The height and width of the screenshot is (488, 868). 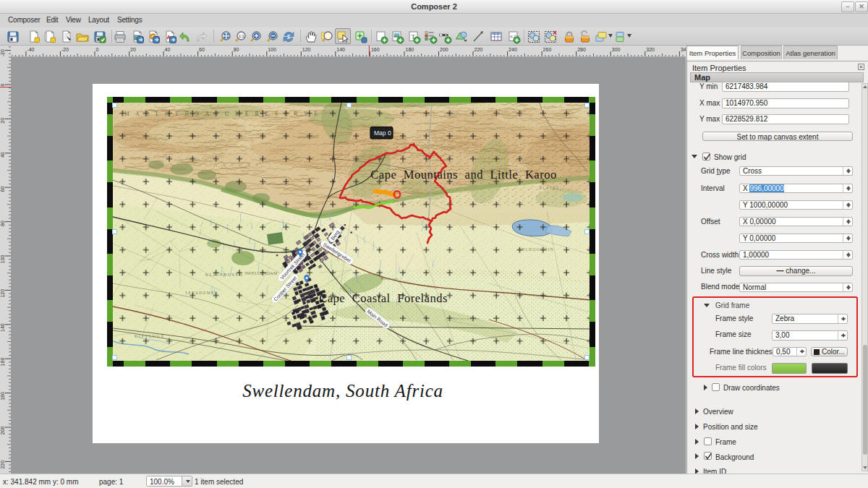 What do you see at coordinates (222, 114) in the screenshot?
I see `svg-text:M A R L O T H N A T U R E: M A R L O T H N A T U R E R E S E R V E` at bounding box center [222, 114].